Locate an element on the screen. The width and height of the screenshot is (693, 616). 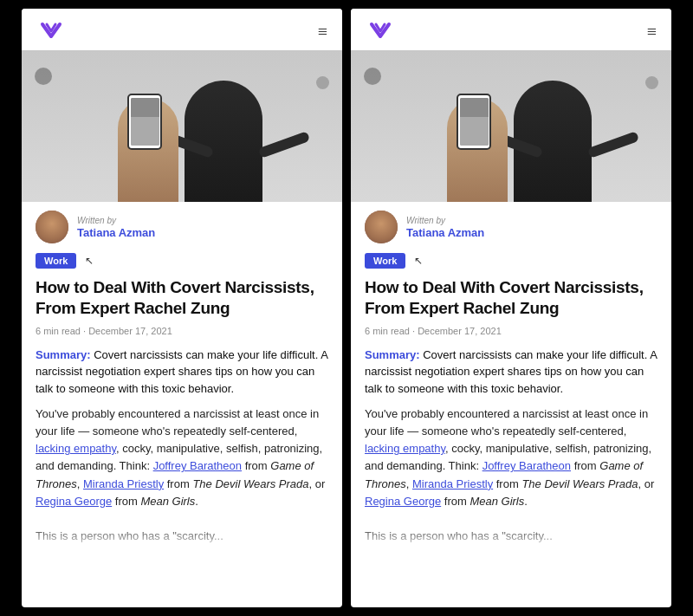
author-name-right: Tatiana Azman is located at coordinates (445, 232).